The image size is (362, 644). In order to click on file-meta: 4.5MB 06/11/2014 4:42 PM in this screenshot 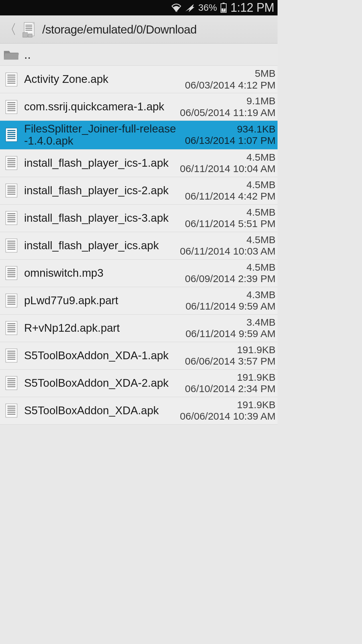, I will do `click(230, 191)`.